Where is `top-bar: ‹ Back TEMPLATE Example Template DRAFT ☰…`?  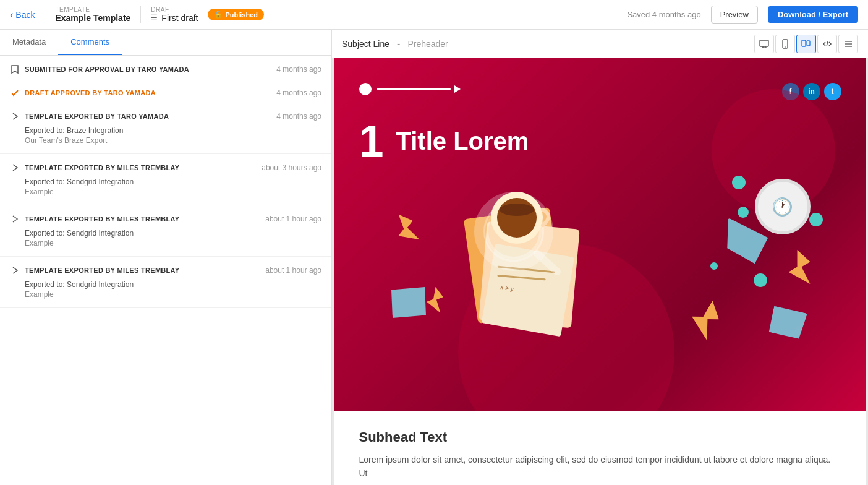 top-bar: ‹ Back TEMPLATE Example Template DRAFT ☰… is located at coordinates (434, 15).